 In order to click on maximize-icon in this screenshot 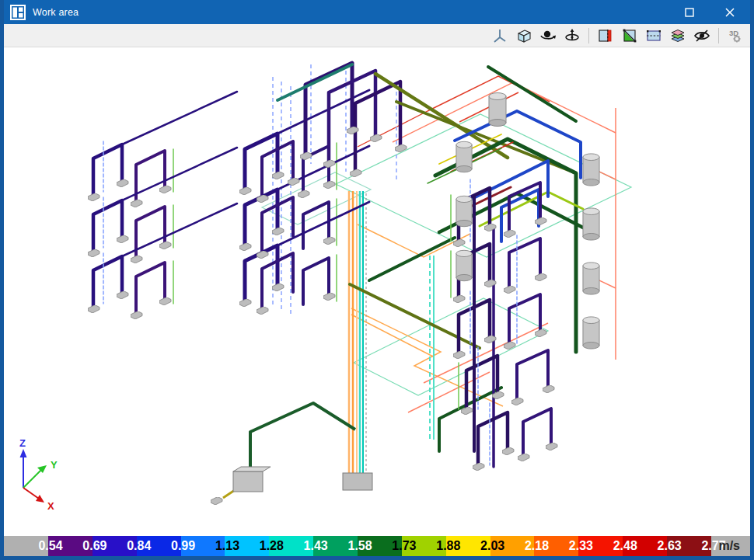, I will do `click(689, 12)`.